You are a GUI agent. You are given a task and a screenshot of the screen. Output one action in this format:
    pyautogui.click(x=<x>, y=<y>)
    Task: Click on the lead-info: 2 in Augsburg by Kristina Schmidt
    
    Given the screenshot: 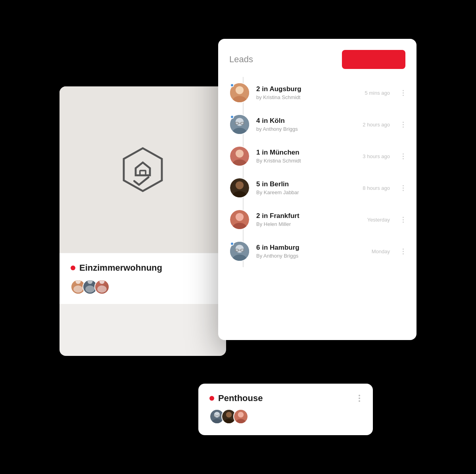 What is the action you would take?
    pyautogui.click(x=307, y=93)
    